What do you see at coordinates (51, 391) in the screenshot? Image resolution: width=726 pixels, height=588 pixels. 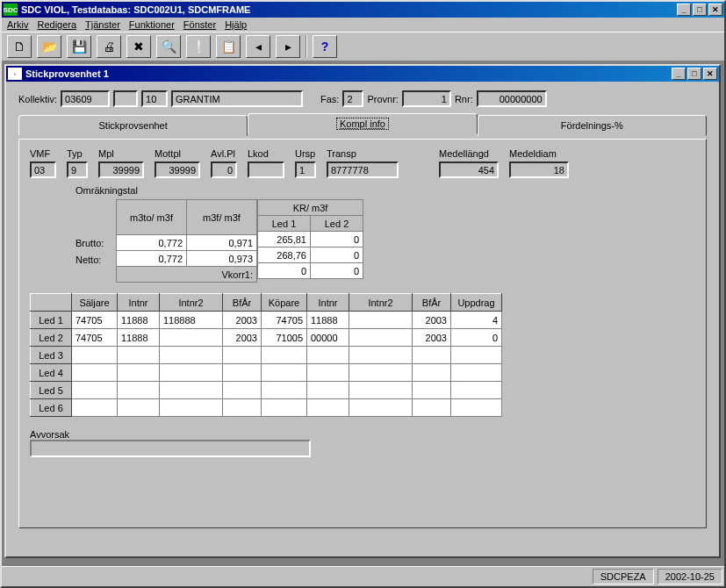 I see `row-led5: Led 5` at bounding box center [51, 391].